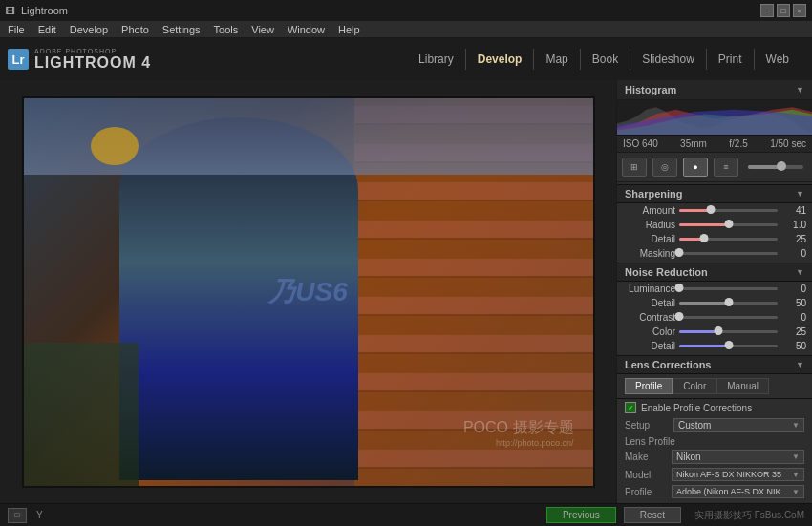 This screenshot has height=526, width=812. Describe the element at coordinates (680, 288) in the screenshot. I see `nr-luminance-thumb` at that location.